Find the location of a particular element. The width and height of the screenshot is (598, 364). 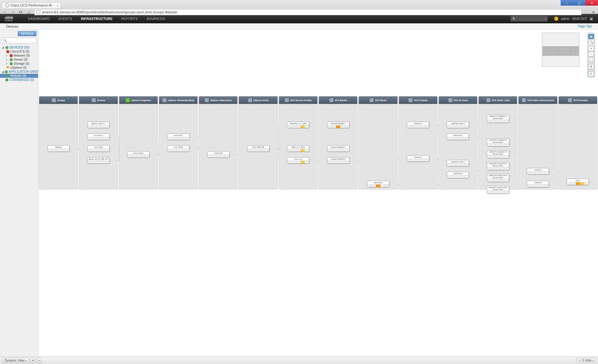

topology-node: device_ucs1-4-7 is located at coordinates (98, 125).